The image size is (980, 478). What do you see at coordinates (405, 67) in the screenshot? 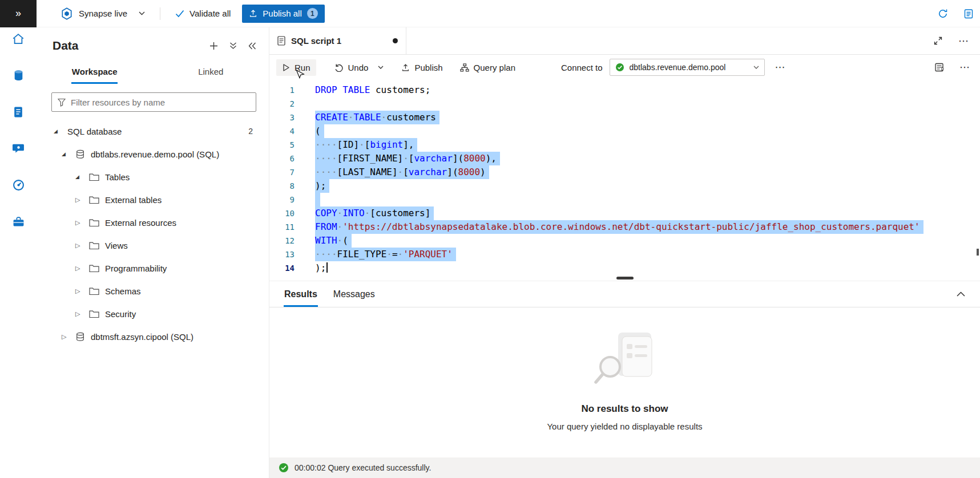
I see `publish-icon` at bounding box center [405, 67].